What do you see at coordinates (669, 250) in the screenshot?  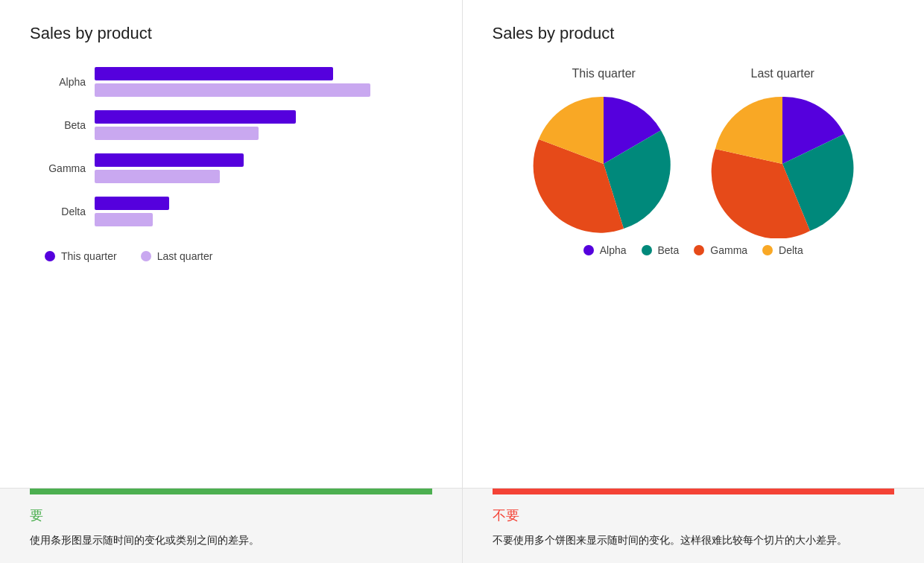 I see `legend-label-beta: Beta` at bounding box center [669, 250].